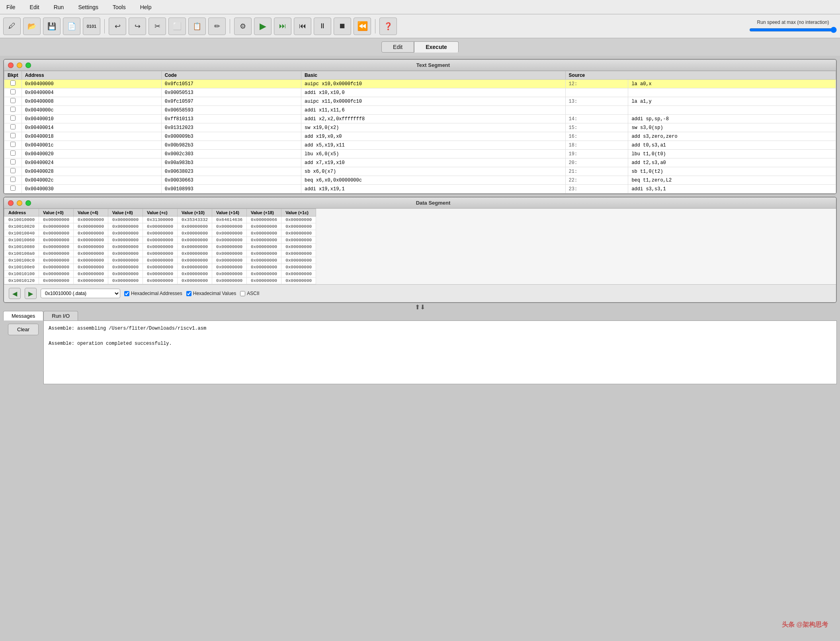  What do you see at coordinates (32, 26) in the screenshot?
I see `open-btn: 📂` at bounding box center [32, 26].